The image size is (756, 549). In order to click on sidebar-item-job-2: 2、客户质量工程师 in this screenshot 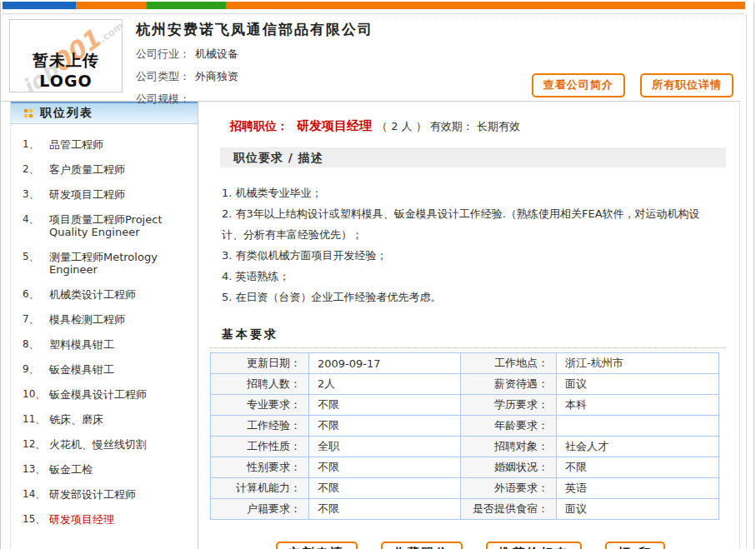, I will do `click(108, 170)`.